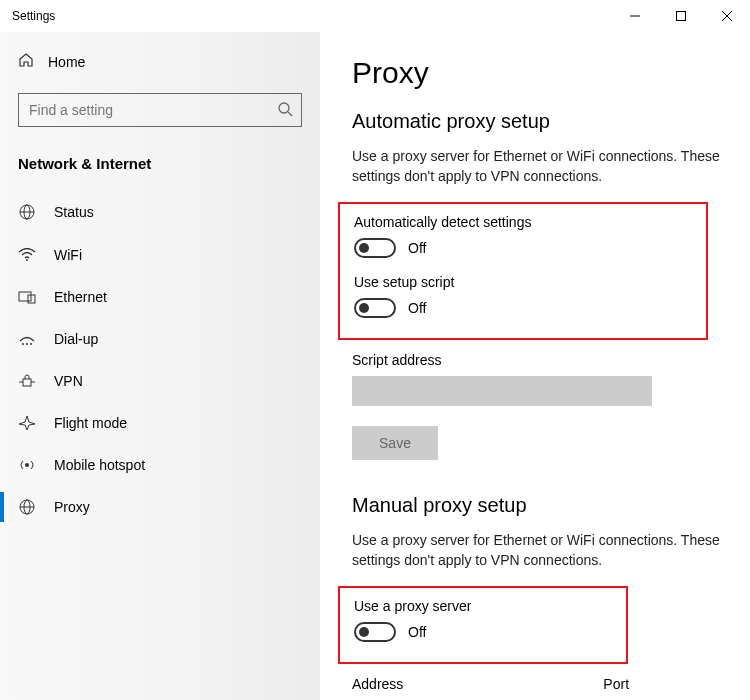 The width and height of the screenshot is (750, 700). What do you see at coordinates (160, 110) in the screenshot?
I see `search-box` at bounding box center [160, 110].